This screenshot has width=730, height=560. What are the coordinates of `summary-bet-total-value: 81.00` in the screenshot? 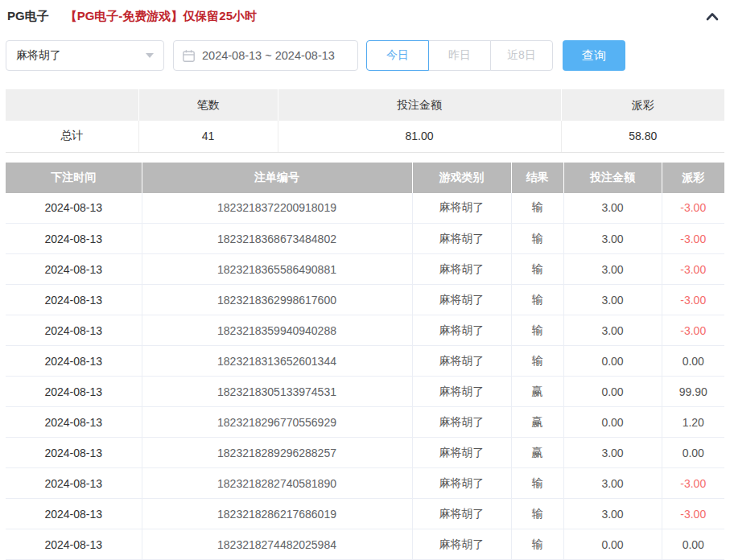 It's located at (419, 137).